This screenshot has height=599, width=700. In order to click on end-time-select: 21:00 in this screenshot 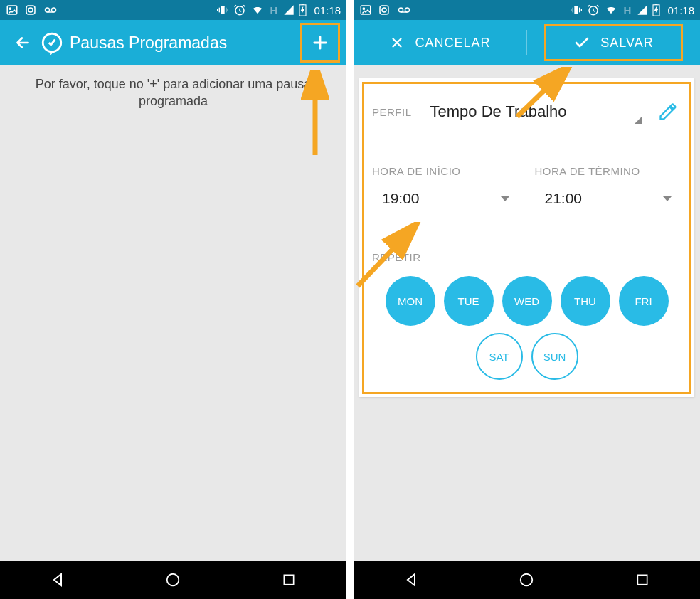, I will do `click(609, 198)`.